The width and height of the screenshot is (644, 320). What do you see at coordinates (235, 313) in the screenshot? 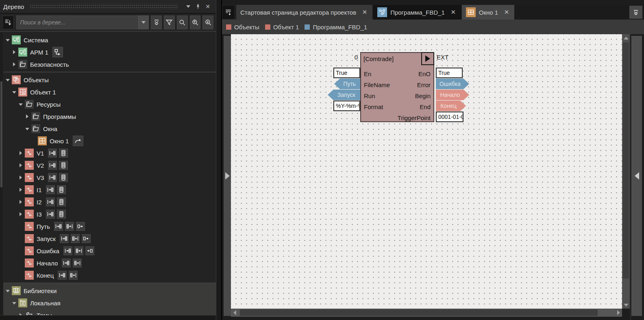
I see `scroll-left-button` at bounding box center [235, 313].